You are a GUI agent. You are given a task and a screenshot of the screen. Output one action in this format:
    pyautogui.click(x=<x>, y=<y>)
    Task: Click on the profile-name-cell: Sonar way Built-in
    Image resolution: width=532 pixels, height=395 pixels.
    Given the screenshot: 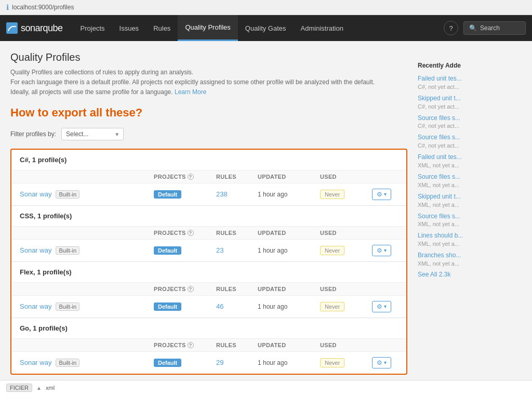 What is the action you would take?
    pyautogui.click(x=87, y=307)
    